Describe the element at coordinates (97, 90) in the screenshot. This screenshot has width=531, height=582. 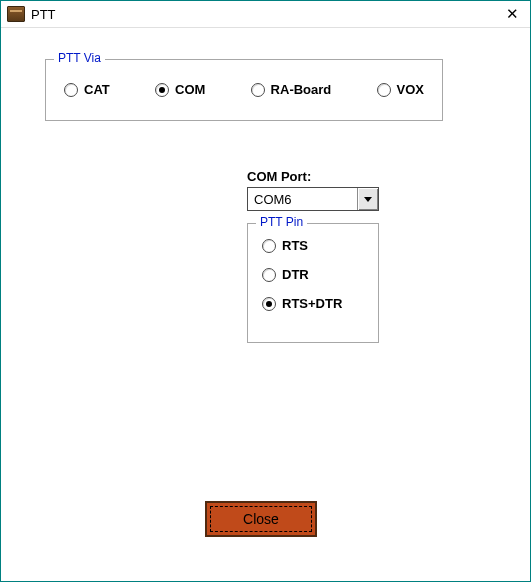
I see `radio-label: CAT` at that location.